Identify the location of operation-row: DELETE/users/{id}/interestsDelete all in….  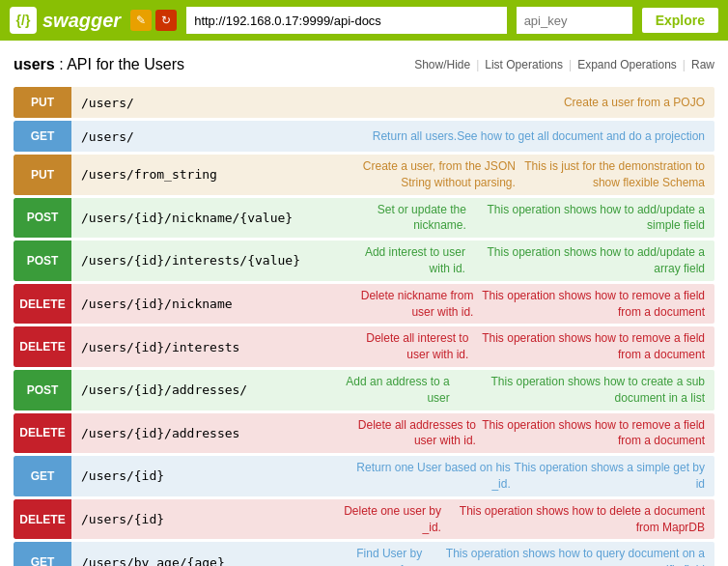
(364, 347).